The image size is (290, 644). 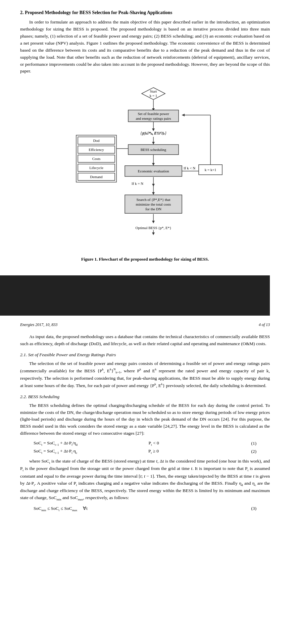 I want to click on figure-caption: Figure 1. Flowchart of the proposed meth…, so click(x=145, y=259).